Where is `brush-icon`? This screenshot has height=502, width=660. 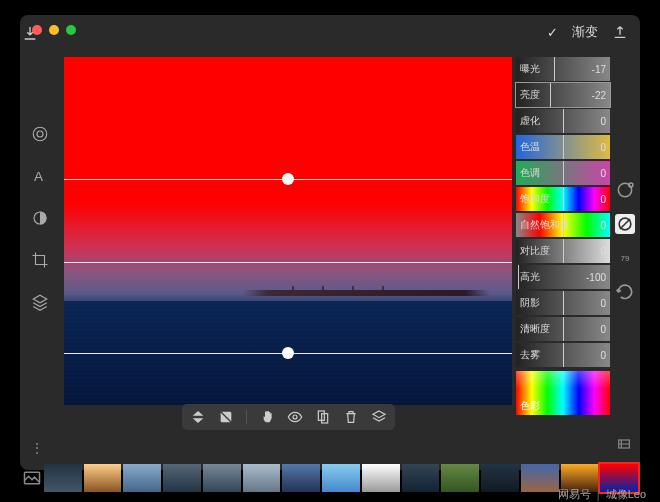 brush-icon is located at coordinates (40, 218).